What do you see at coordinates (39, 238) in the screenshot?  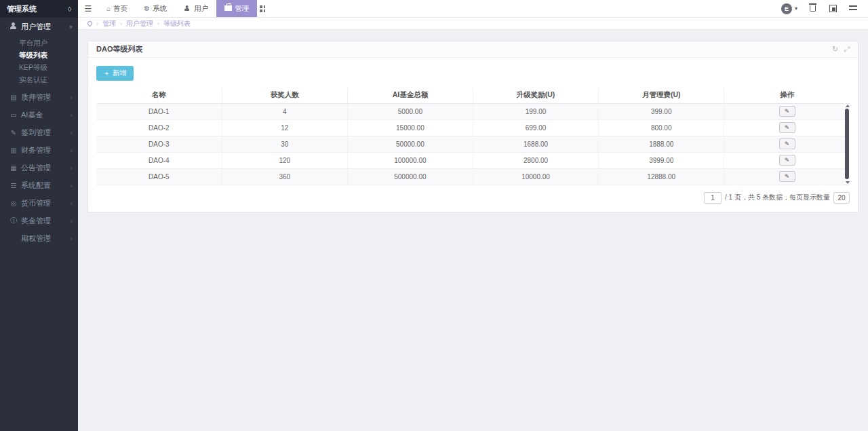 I see `sidebar-group-options: 期权管理 ‹` at bounding box center [39, 238].